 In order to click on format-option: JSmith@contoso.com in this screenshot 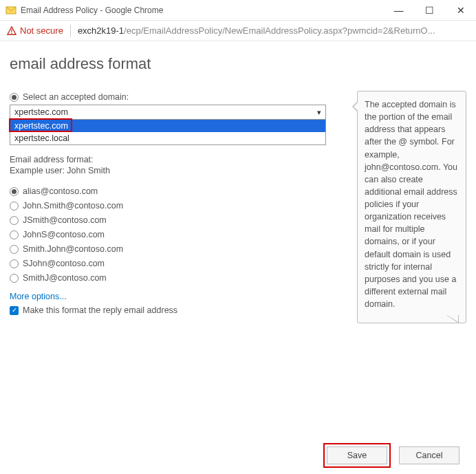, I will do `click(168, 220)`.